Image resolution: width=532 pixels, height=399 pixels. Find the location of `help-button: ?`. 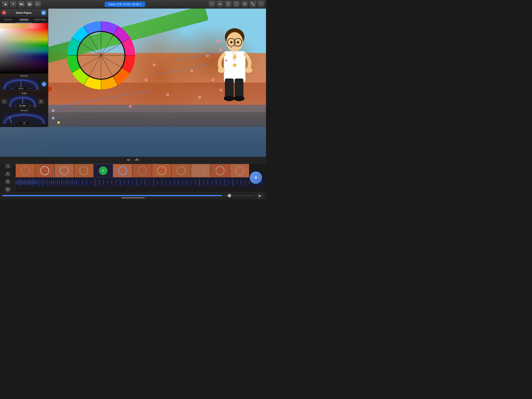

help-button: ? is located at coordinates (261, 4).